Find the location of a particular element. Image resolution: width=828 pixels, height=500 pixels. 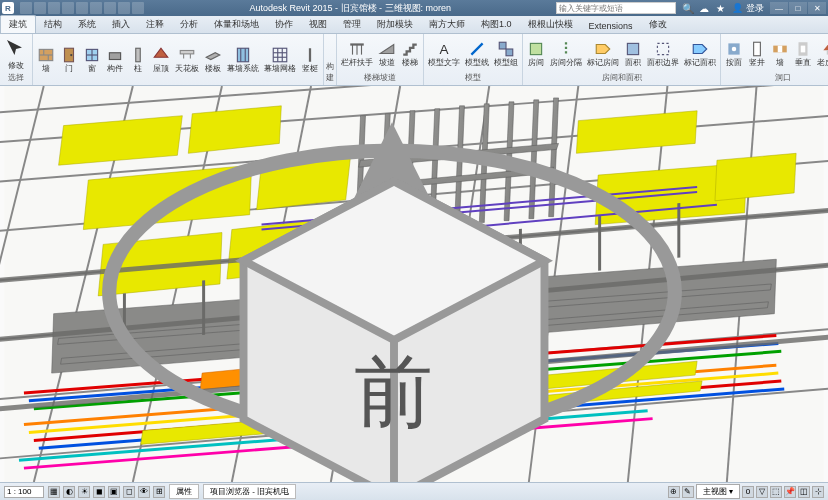

crop-icon: ▣ is located at coordinates (114, 492).